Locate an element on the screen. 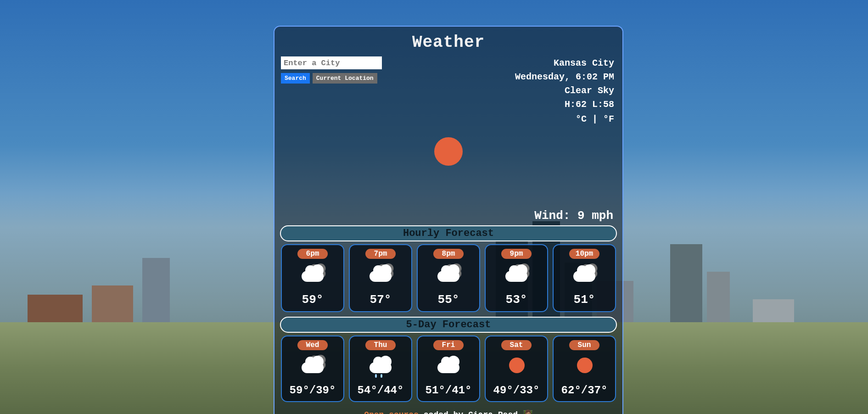 The width and height of the screenshot is (868, 414). hourly-label: 8pm is located at coordinates (448, 254).